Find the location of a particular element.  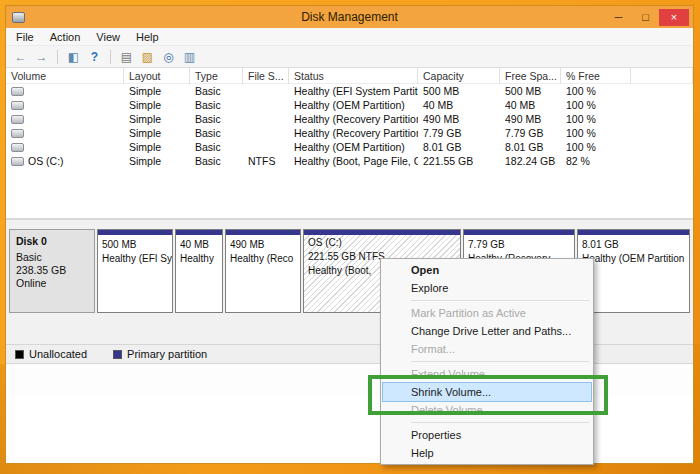

menu-view: View is located at coordinates (108, 37).